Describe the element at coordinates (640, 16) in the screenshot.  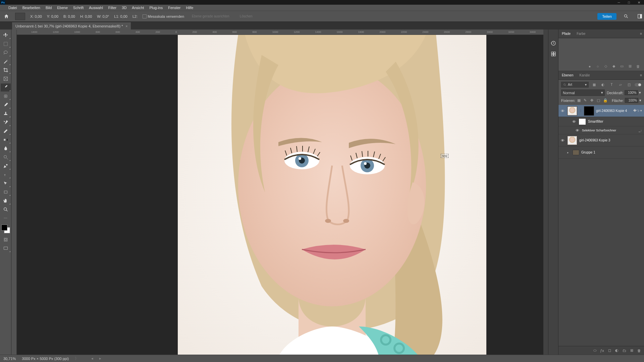
I see `workspace-icon` at that location.